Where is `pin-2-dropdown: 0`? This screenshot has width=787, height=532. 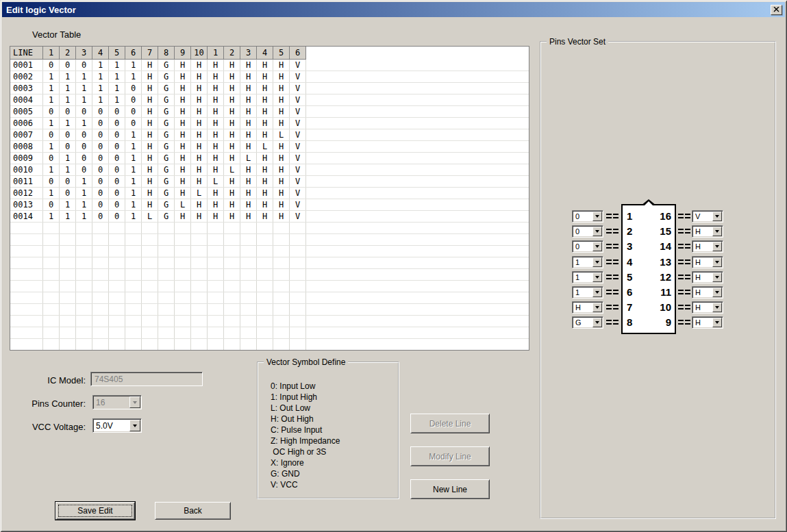
pin-2-dropdown: 0 is located at coordinates (588, 231).